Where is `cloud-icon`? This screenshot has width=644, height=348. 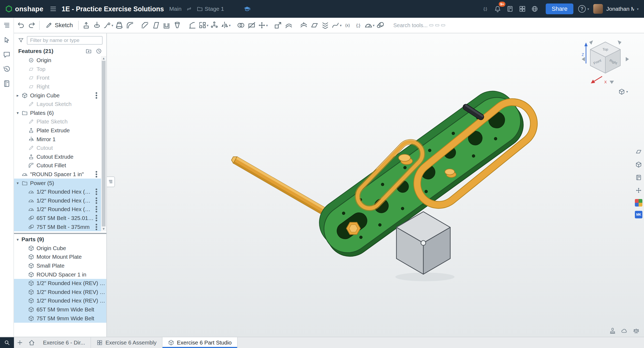
cloud-icon is located at coordinates (624, 331).